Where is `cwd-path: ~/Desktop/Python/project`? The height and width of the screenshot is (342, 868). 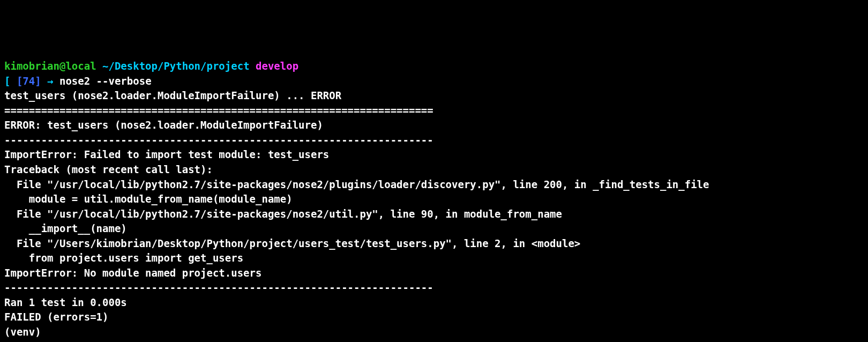
cwd-path: ~/Desktop/Python/project is located at coordinates (176, 66).